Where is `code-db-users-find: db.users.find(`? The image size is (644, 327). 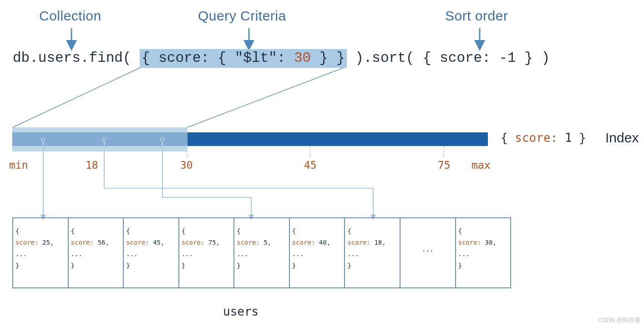
code-db-users-find: db.users.find( is located at coordinates (76, 58).